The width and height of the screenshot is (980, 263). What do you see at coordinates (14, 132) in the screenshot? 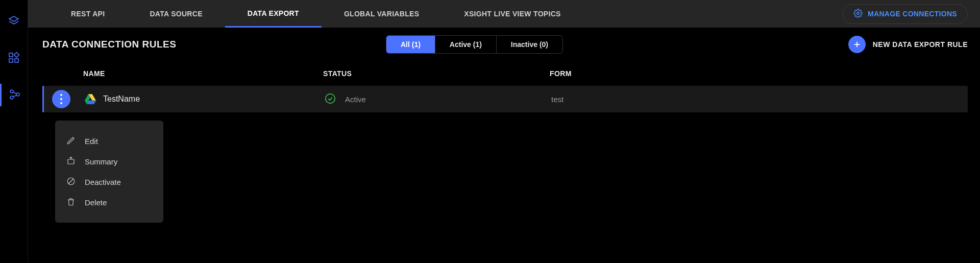
I see `left-sidebar` at bounding box center [14, 132].